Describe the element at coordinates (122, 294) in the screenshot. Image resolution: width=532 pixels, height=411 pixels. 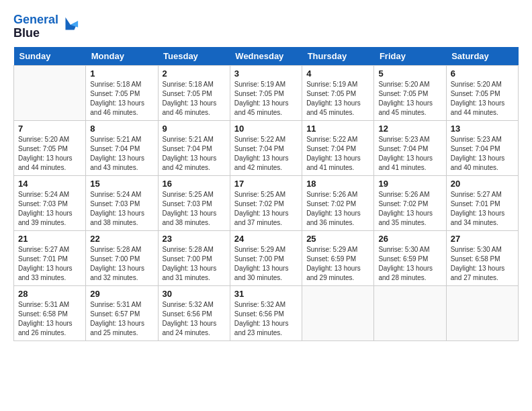
I see `day-number: 29` at that location.